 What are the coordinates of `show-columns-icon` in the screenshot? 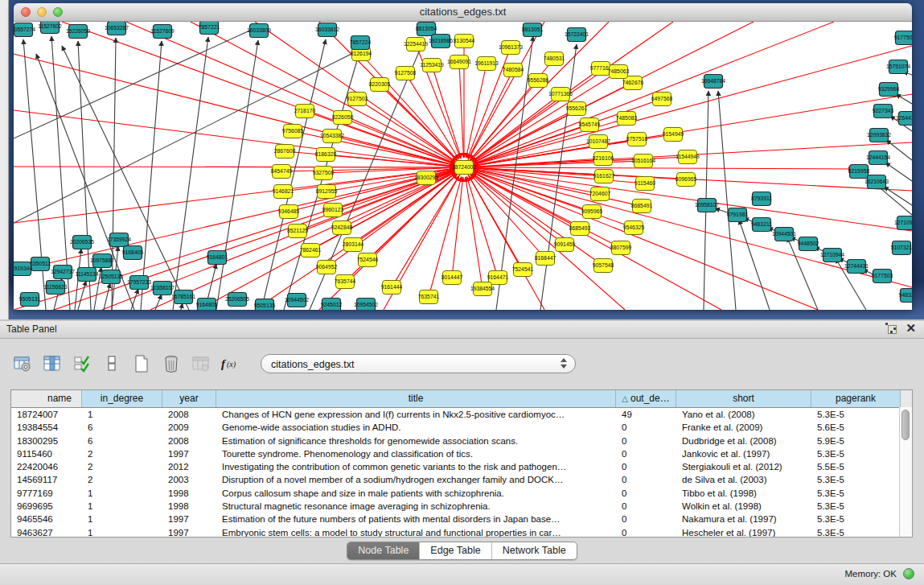 It's located at (52, 364).